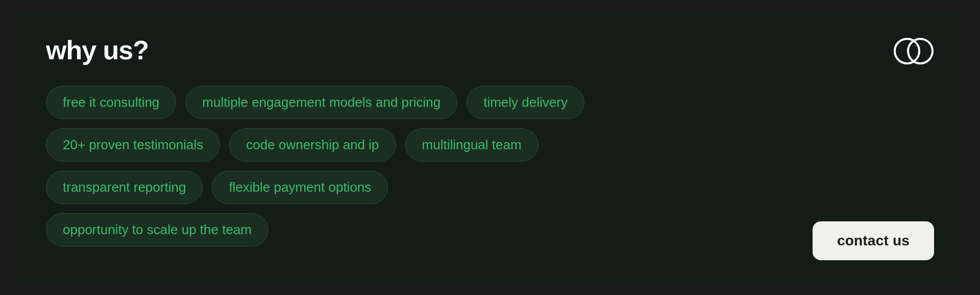  What do you see at coordinates (490, 187) in the screenshot?
I see `tags-row-3: transparent reporting flexible payment o…` at bounding box center [490, 187].